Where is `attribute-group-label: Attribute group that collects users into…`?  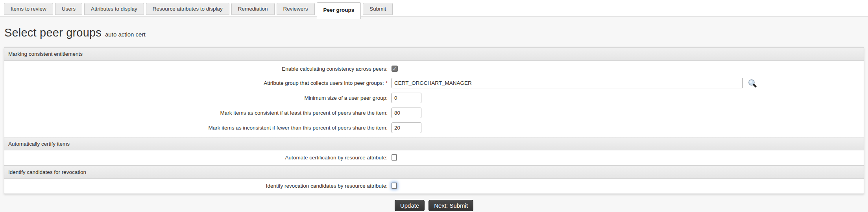
attribute-group-label: Attribute group that collects users into… is located at coordinates (196, 83).